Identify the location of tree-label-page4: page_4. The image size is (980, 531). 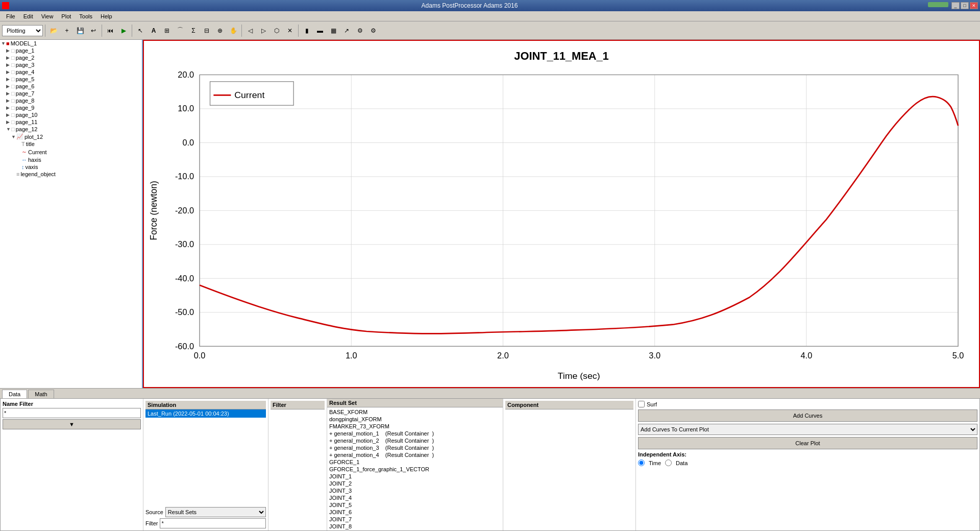
(26, 72).